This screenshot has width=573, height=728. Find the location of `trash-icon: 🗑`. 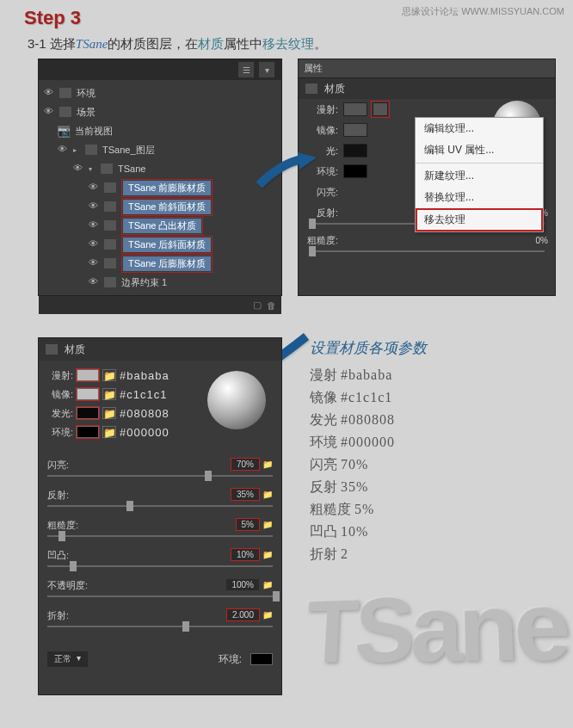

trash-icon: 🗑 is located at coordinates (272, 305).